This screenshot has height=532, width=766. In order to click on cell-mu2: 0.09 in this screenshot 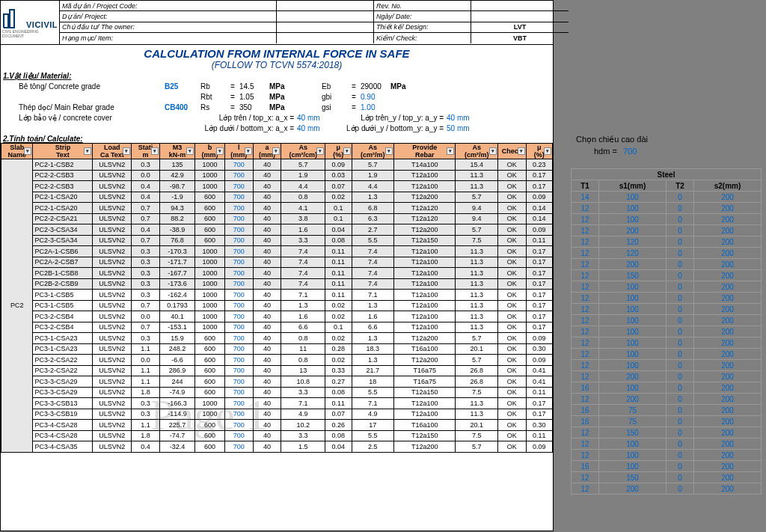, I will do `click(539, 361)`.